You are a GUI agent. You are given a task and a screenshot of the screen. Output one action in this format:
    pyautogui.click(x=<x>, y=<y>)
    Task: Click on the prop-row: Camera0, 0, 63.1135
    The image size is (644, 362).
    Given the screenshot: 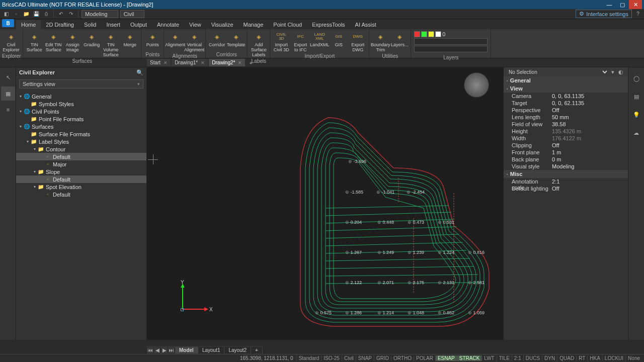 What is the action you would take?
    pyautogui.click(x=566, y=96)
    